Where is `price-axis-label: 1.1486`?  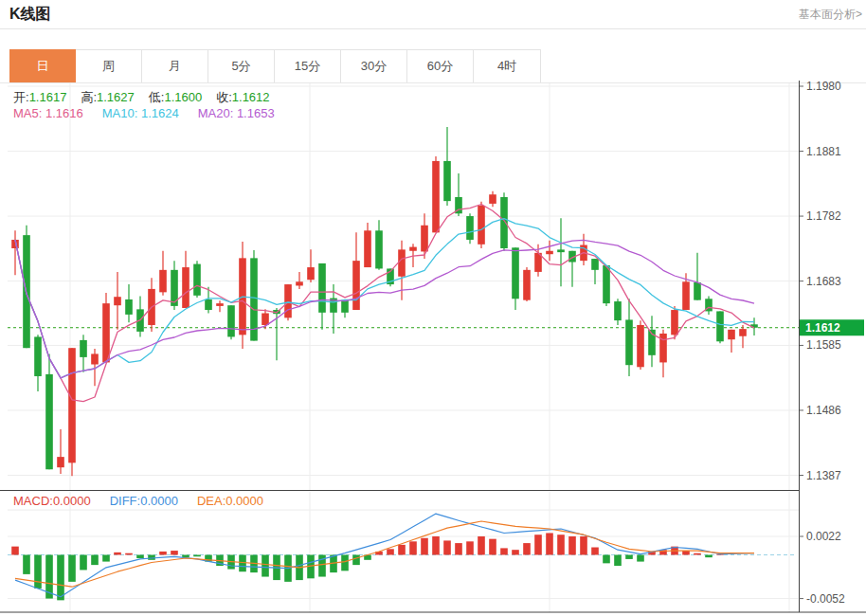
price-axis-label: 1.1486 is located at coordinates (824, 410).